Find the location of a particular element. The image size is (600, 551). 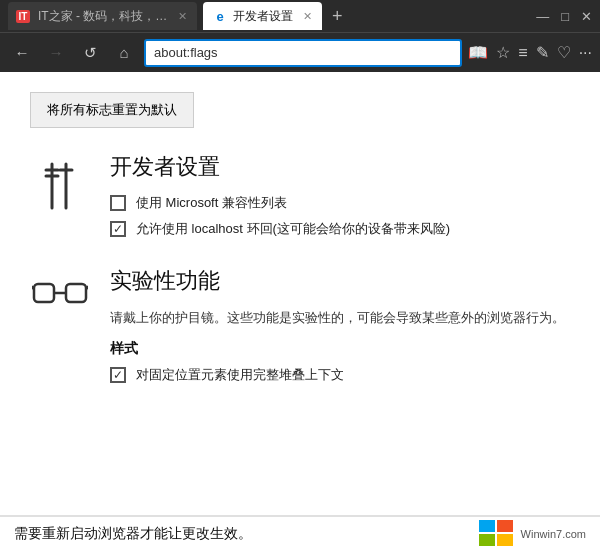

address-text: about:flags is located at coordinates (186, 52).